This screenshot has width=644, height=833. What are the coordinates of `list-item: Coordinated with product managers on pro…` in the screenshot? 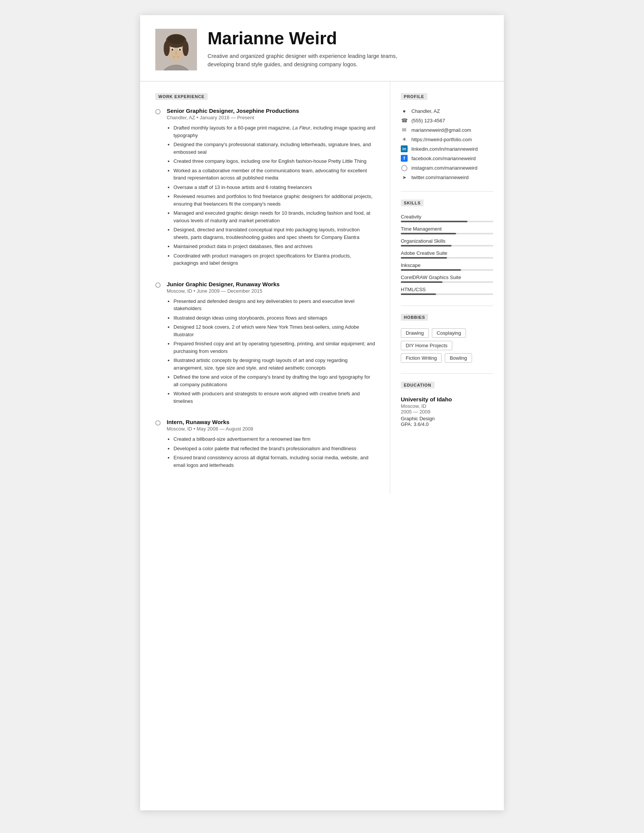 It's located at (275, 259).